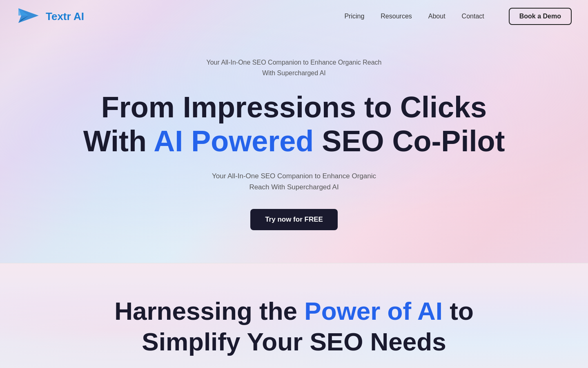 Image resolution: width=588 pixels, height=368 pixels. What do you see at coordinates (294, 342) in the screenshot?
I see `second-title-line2: Simplify Your SEO Needs` at bounding box center [294, 342].